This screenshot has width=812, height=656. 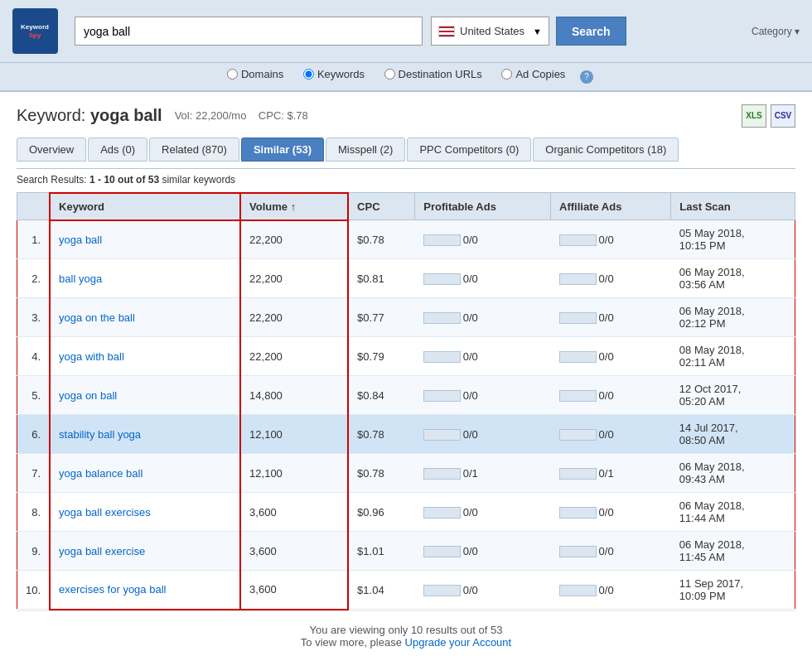 I want to click on cell-cpc: $1.01, so click(x=381, y=552).